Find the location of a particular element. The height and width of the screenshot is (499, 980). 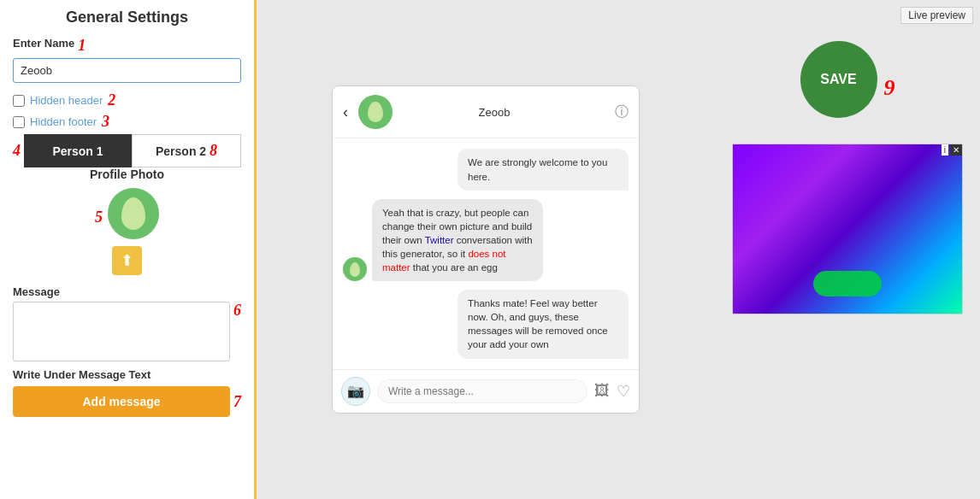

avatar-circle is located at coordinates (133, 214).